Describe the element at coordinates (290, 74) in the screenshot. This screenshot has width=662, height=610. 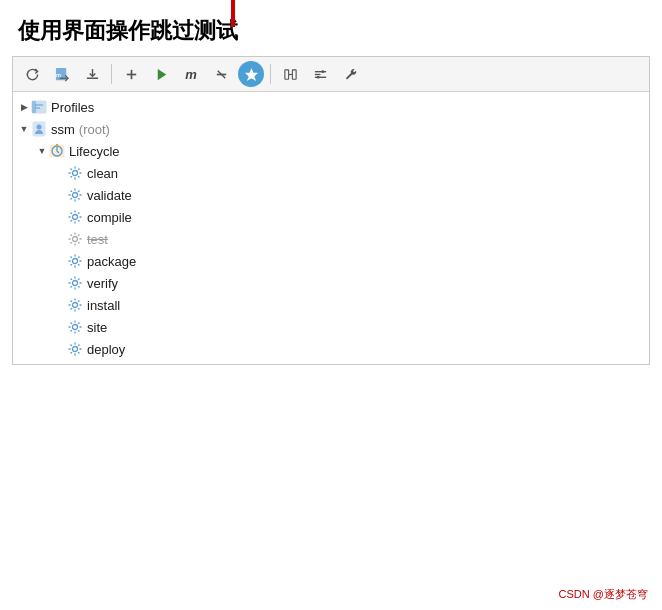
I see `columns-button` at that location.